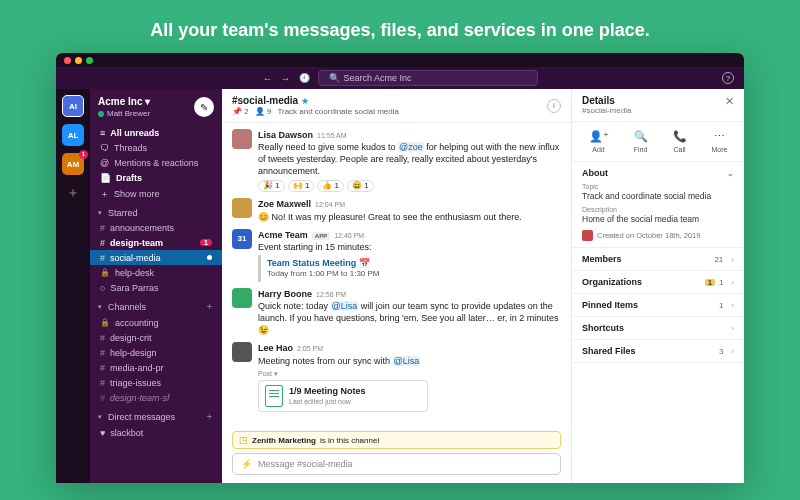 This screenshot has width=800, height=500. Describe the element at coordinates (156, 382) in the screenshot. I see `channel-triage-issues: #triage-issues` at that location.